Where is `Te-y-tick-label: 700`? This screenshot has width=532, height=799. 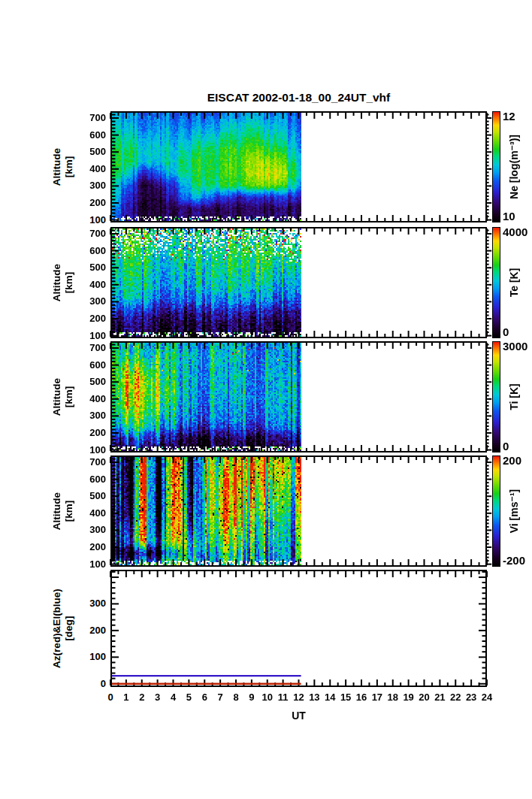 Te-y-tick-label: 700 is located at coordinates (90, 234).